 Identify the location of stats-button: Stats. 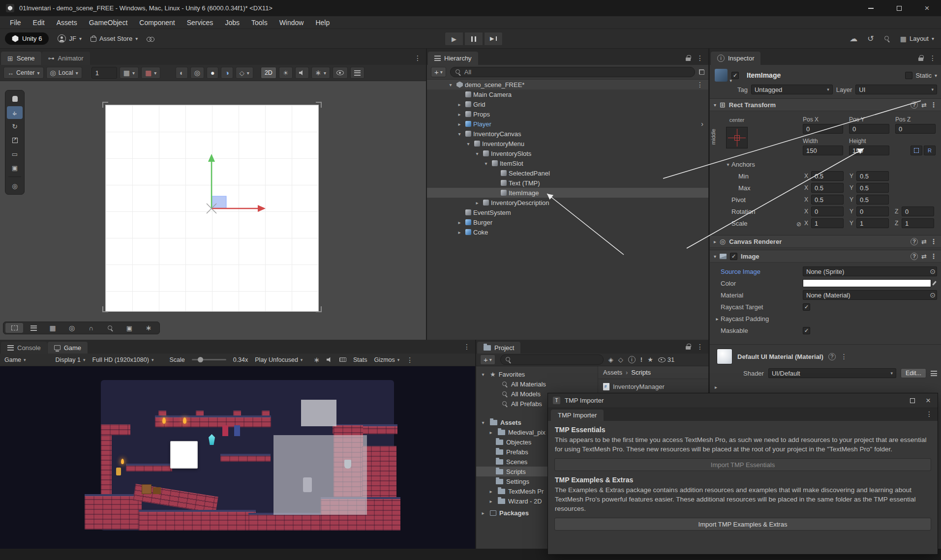
(360, 360).